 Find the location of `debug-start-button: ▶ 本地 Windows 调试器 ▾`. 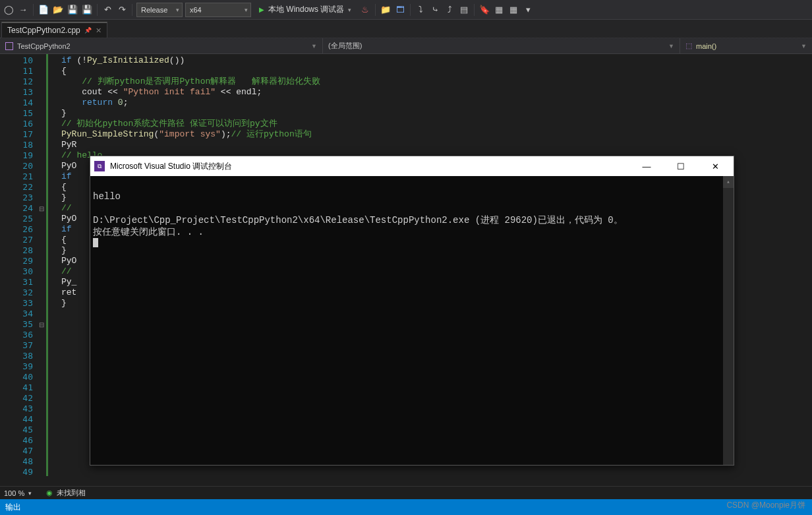

debug-start-button: ▶ 本地 Windows 调试器 ▾ is located at coordinates (305, 10).